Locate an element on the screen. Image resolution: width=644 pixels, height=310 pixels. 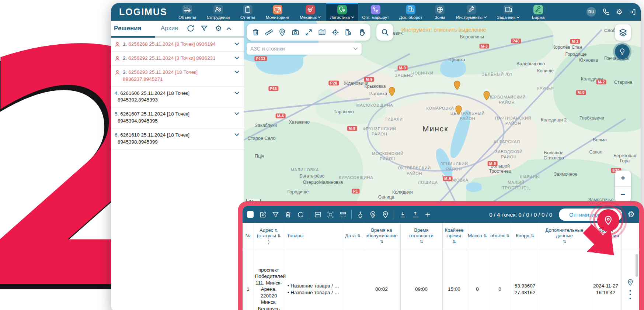
area-select-icon is located at coordinates (330, 214).